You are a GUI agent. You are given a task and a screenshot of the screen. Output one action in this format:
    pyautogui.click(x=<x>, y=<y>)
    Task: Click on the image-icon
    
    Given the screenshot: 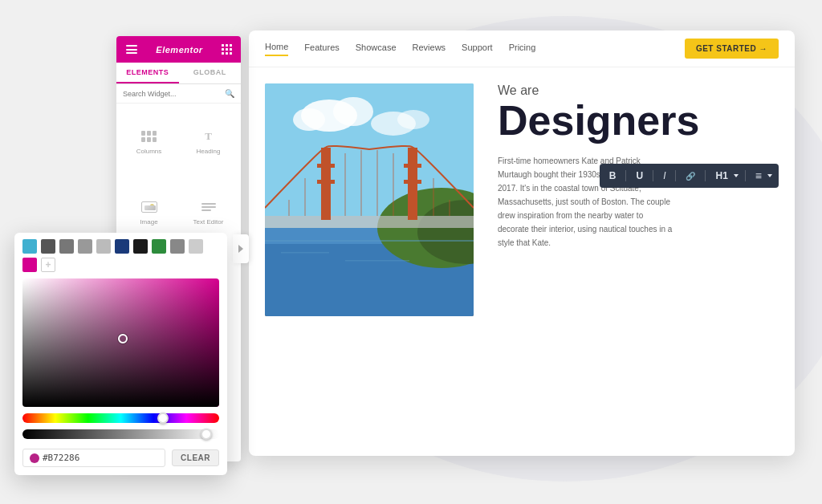 What is the action you would take?
    pyautogui.click(x=149, y=207)
    